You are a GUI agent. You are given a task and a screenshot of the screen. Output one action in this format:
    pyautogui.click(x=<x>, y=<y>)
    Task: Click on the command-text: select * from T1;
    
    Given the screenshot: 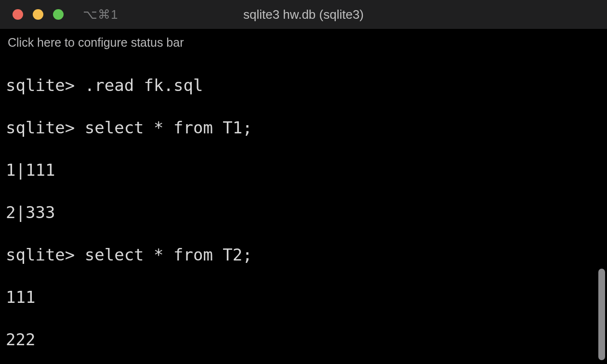 What is the action you would take?
    pyautogui.click(x=169, y=128)
    